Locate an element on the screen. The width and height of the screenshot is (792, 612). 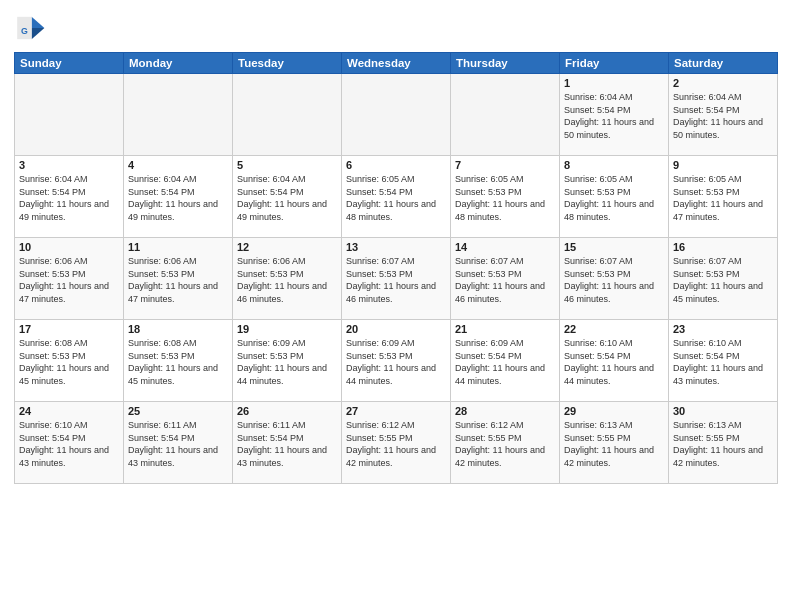
day-number: 21 is located at coordinates (505, 329).